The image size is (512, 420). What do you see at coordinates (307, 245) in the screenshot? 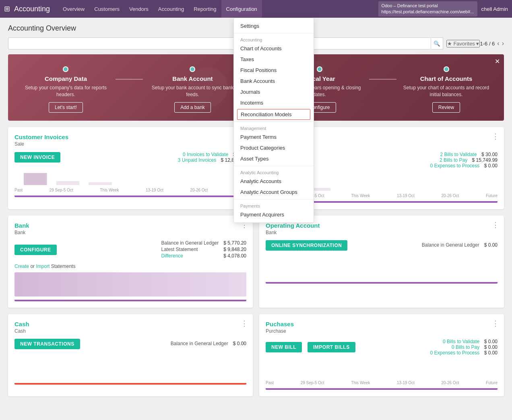
I see `online-sync-button: ONLINE SYNCHRONIZATION` at bounding box center [307, 245].